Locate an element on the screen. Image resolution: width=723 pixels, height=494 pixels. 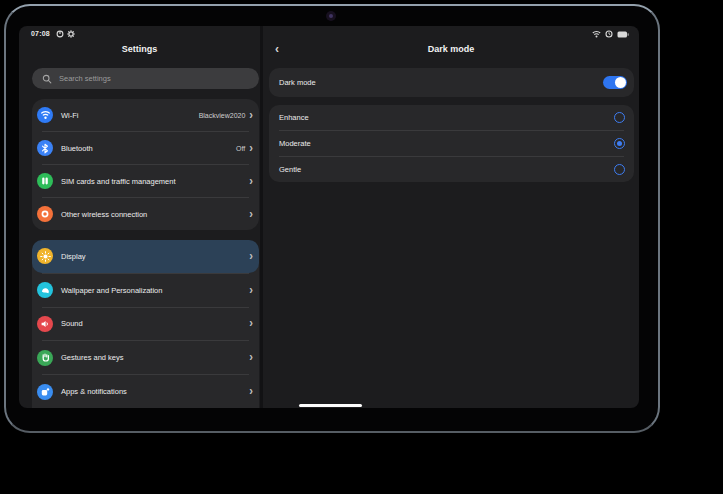
switch-knob is located at coordinates (620, 82).